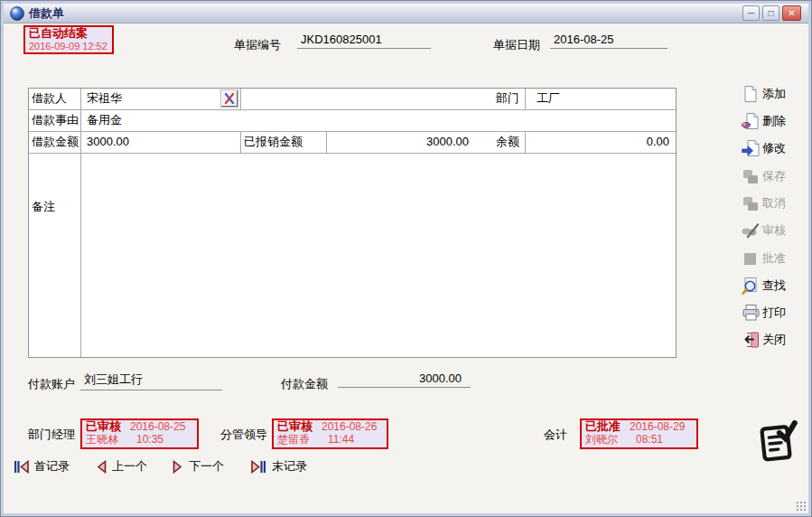  Describe the element at coordinates (606, 142) in the screenshot. I see `balance-field: 0.00` at that location.